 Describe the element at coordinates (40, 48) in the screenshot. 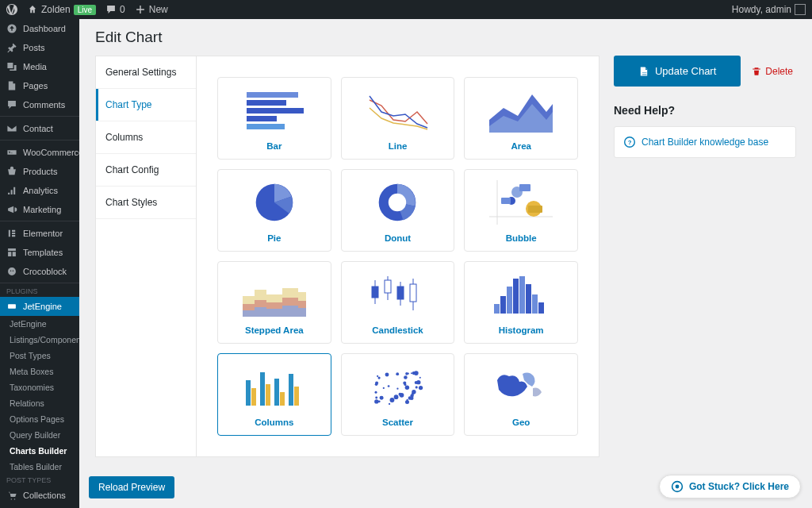

I see `sidebar-item-posts: Posts` at that location.